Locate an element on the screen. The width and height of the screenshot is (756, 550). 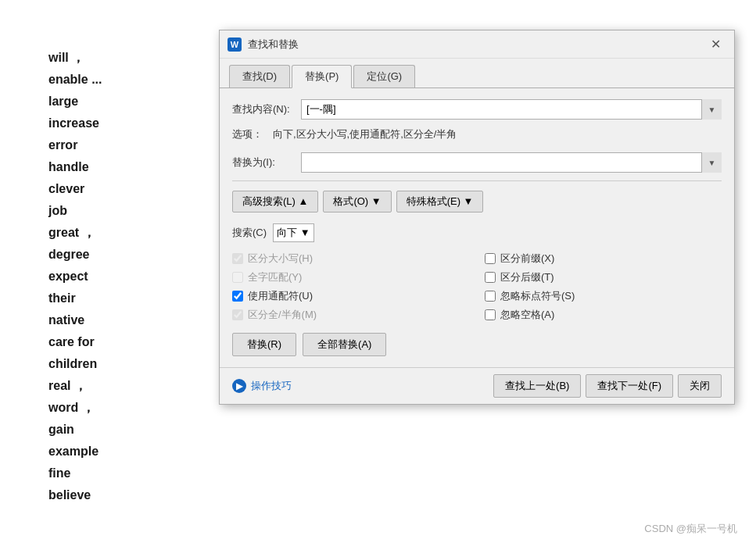
checkbox-ignore-punct-label: 忽略标点符号(S) is located at coordinates (538, 296).